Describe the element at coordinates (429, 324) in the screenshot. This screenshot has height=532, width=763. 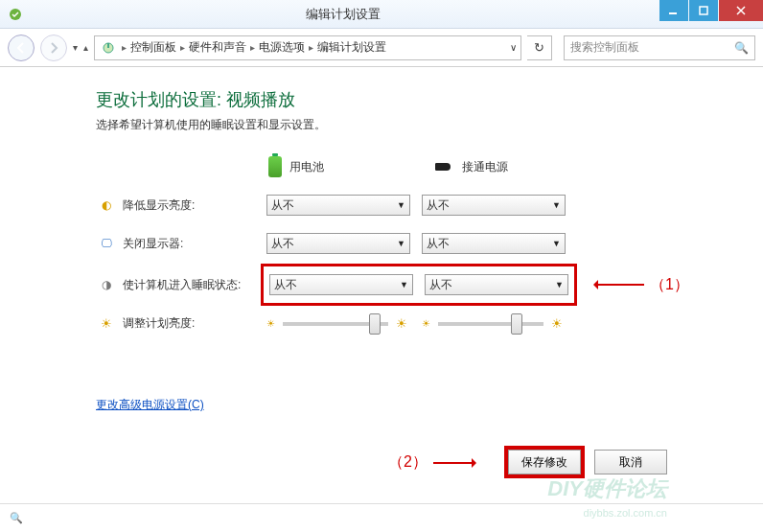
I see `brightness-row: ☀ 调整计划亮度: ☀ ☀ ☀ ☀` at that location.